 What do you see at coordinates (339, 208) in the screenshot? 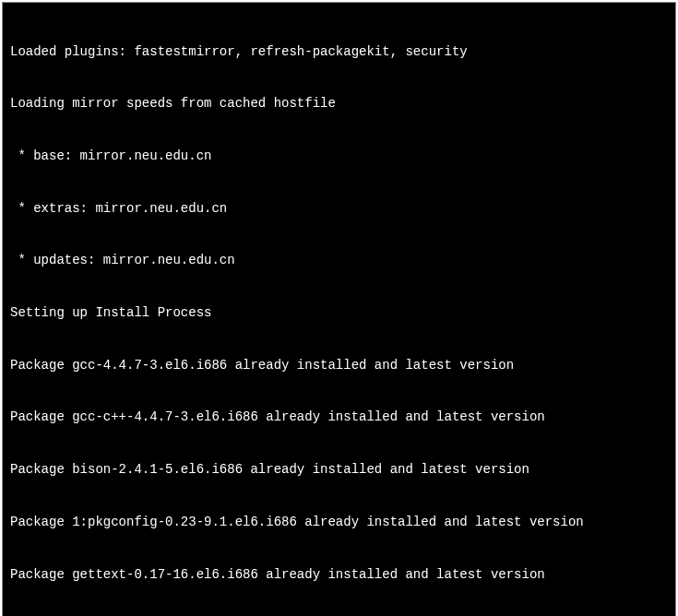
I see `terminal-line: * extras: mirror.neu.edu.cn` at bounding box center [339, 208].